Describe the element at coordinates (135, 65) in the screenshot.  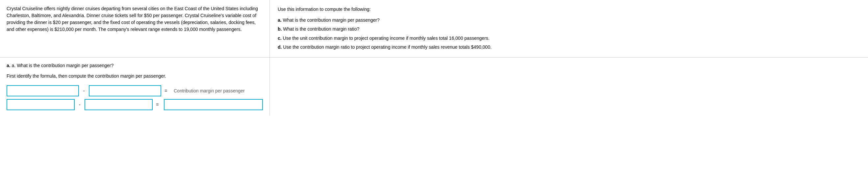
I see `question-a-title: a. a. What is the contribution margin pe…` at that location.